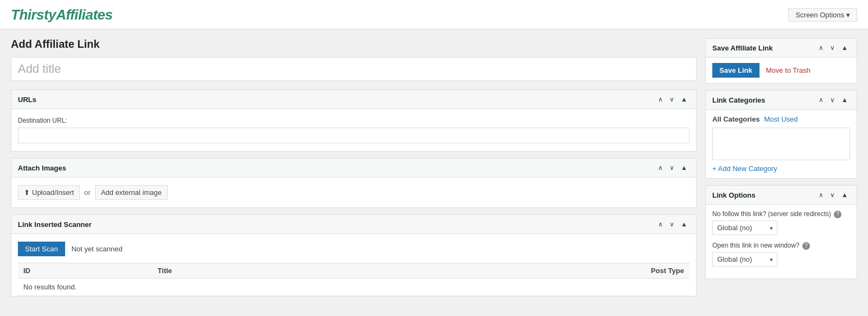  Describe the element at coordinates (684, 168) in the screenshot. I see `attach-toggle: ▲` at that location.